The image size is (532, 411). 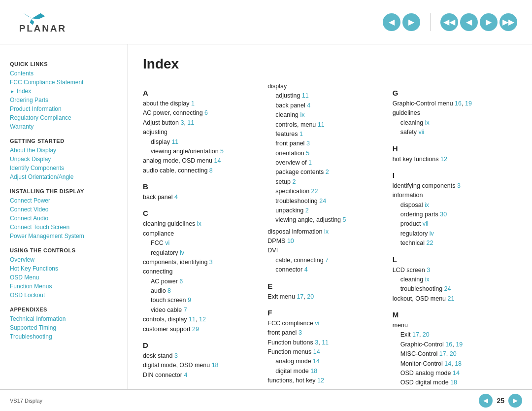 What do you see at coordinates (469, 22) in the screenshot?
I see `nav-prev-button: ◀` at bounding box center [469, 22].